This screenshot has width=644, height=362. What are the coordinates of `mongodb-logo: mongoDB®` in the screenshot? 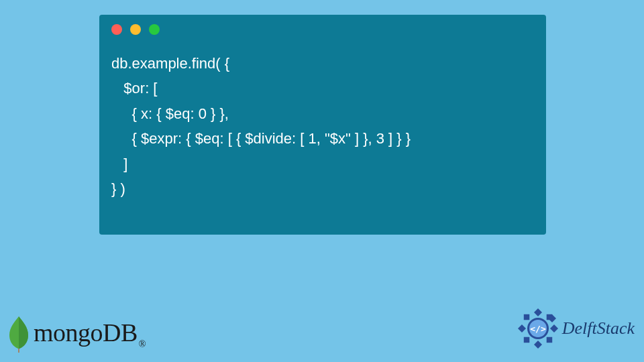 It's located at (75, 334).